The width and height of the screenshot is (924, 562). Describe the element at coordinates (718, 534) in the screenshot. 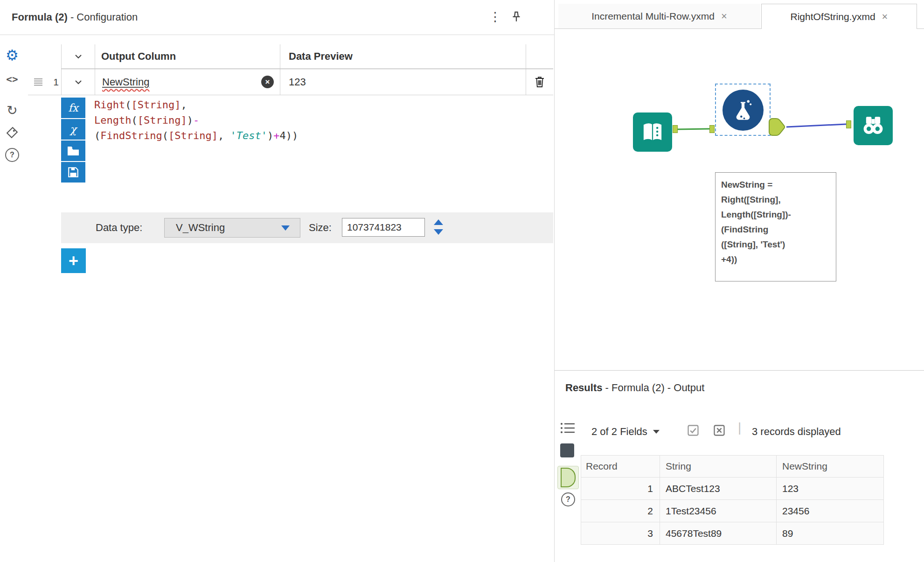

I see `result-cell: 45678Test89` at that location.